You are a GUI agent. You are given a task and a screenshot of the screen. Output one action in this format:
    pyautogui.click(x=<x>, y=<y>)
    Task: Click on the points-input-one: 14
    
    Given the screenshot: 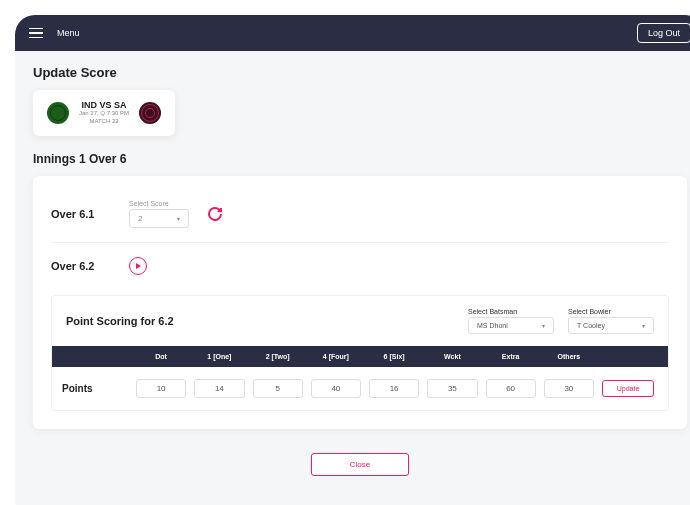 What is the action you would take?
    pyautogui.click(x=219, y=388)
    